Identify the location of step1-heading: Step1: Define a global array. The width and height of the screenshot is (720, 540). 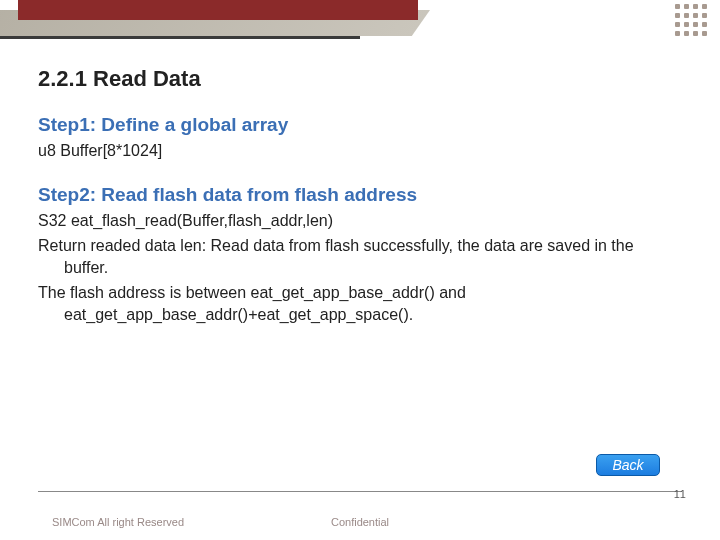
(360, 125).